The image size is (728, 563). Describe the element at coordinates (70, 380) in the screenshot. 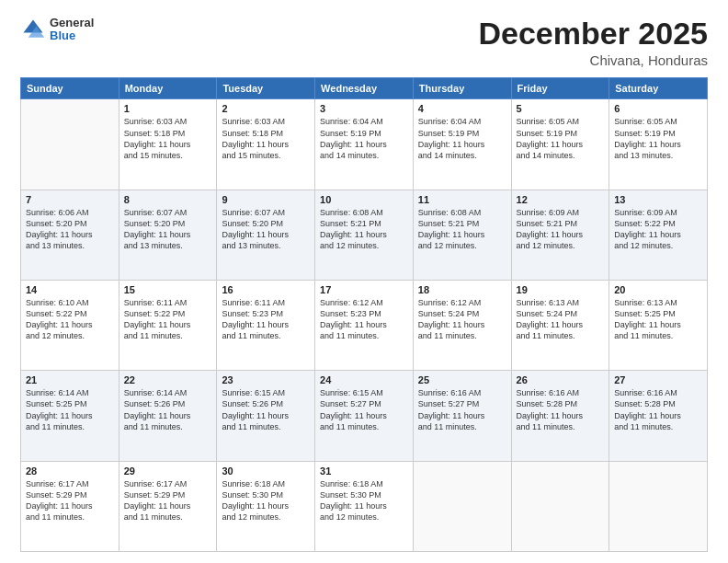

I see `day-number: 21` at that location.